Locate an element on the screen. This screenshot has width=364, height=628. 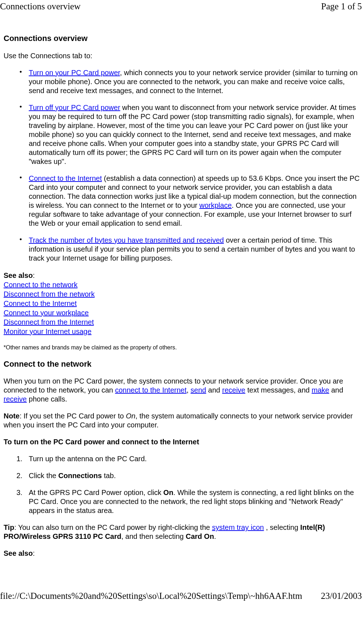
paragraph-text: , is located at coordinates (188, 390).